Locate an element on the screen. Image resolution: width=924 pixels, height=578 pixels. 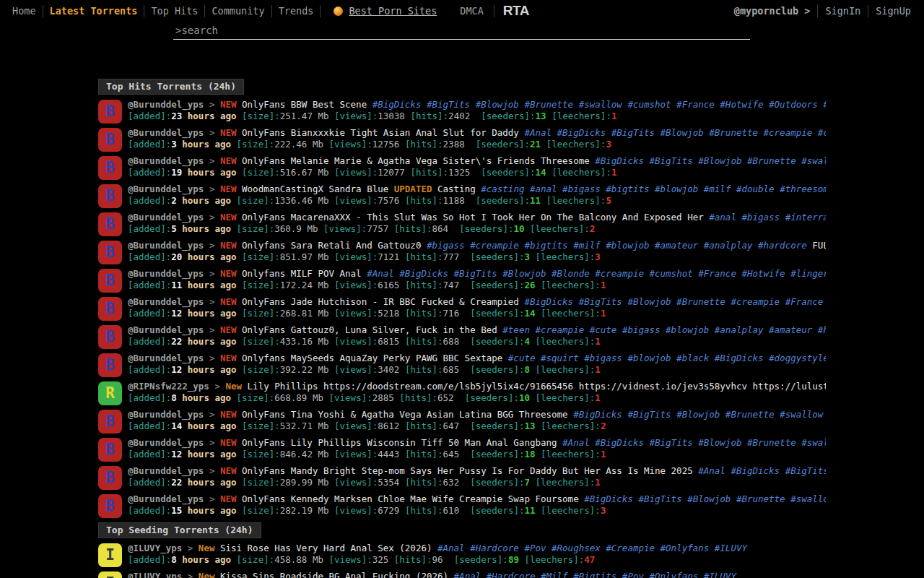
torrent-title: OnlyFans Gattouz0, Luna Silver, Fuck in … is located at coordinates (370, 329).